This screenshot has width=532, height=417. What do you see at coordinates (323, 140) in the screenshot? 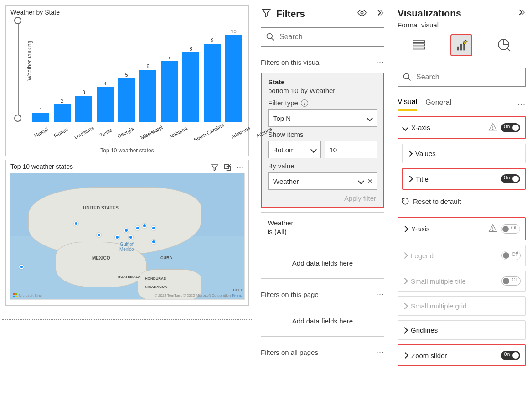
I see `filter-card-state: State bottom 10 by Weather Filter type i…` at bounding box center [323, 140].